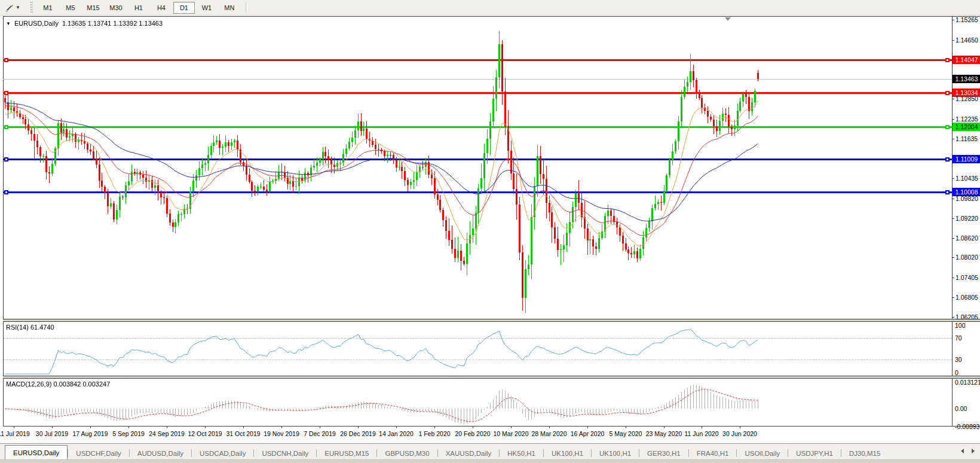 This screenshot has height=463, width=980. What do you see at coordinates (36, 23) in the screenshot?
I see `chart-symbol-label: EURUSD,Daily` at bounding box center [36, 23].